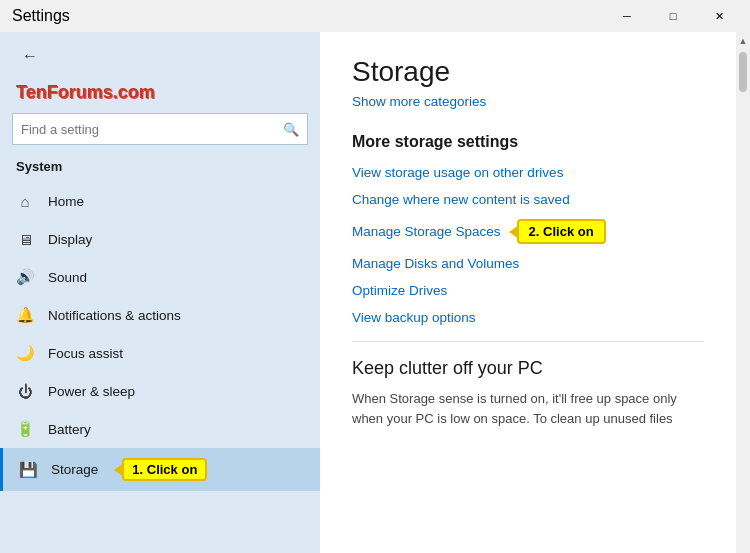  Describe the element at coordinates (160, 56) in the screenshot. I see `sidebar-header: ←` at that location.